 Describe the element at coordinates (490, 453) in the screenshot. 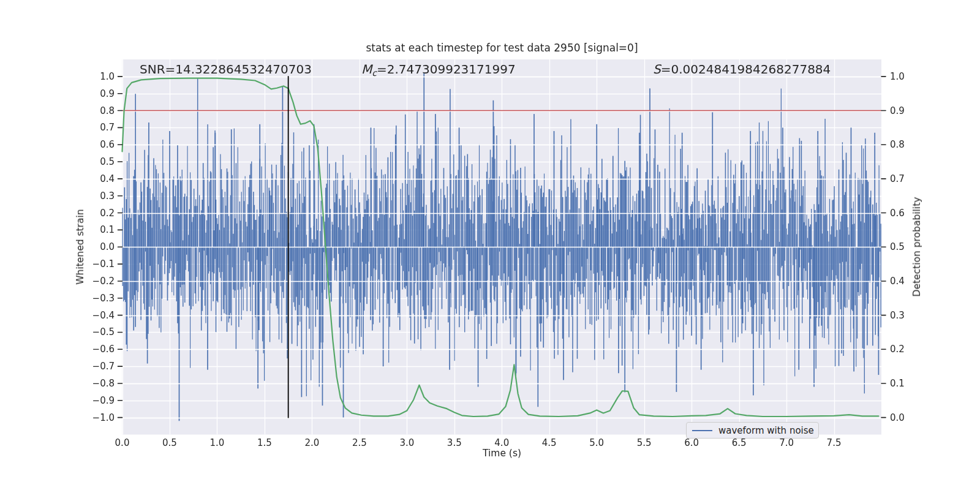

I see `x-axis-label: Time (s)` at that location.